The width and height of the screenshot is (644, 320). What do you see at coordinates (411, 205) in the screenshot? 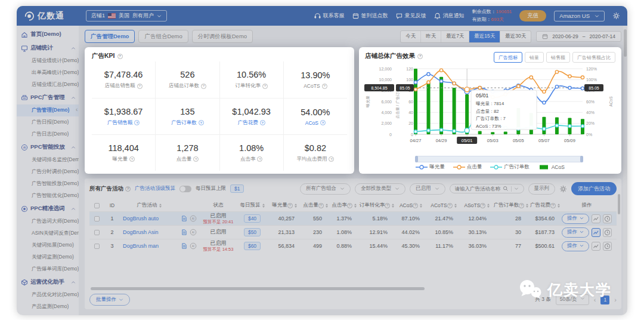
I see `col-header-acos: ACoS?` at bounding box center [411, 205].